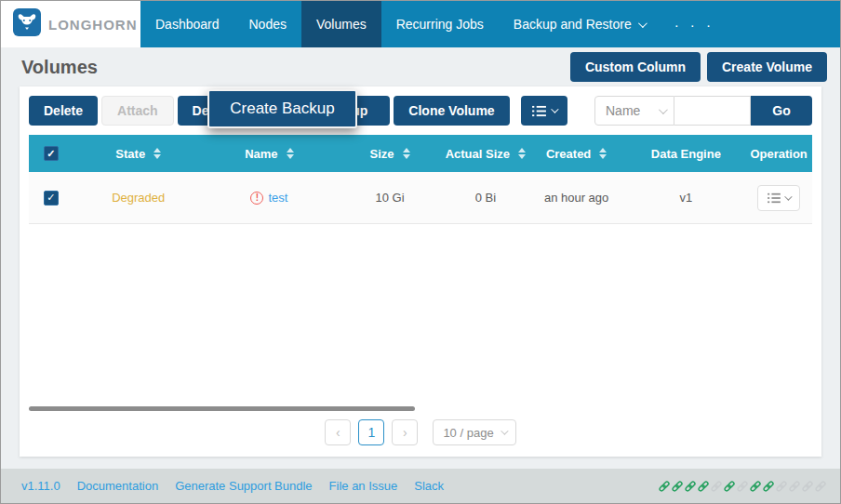 This screenshot has width=841, height=504. Describe the element at coordinates (779, 198) in the screenshot. I see `row-operation-dropdown` at that location.